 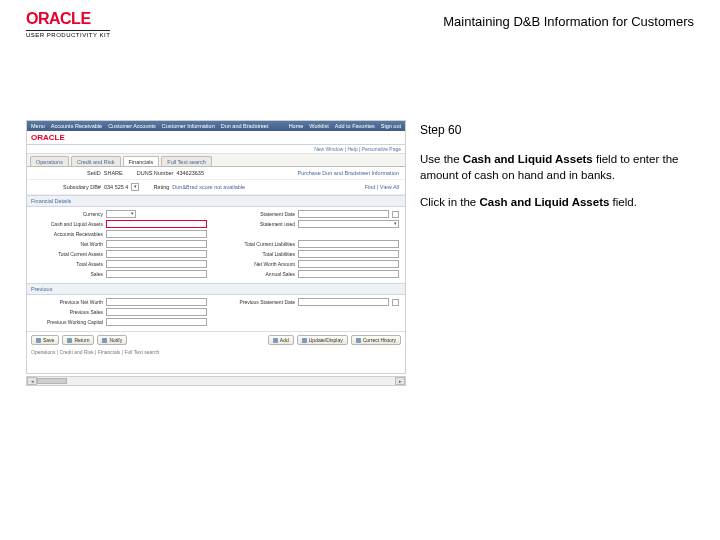 I want to click on footer-links: Operations | Credit and Risk | Financial…, so click(x=216, y=360).